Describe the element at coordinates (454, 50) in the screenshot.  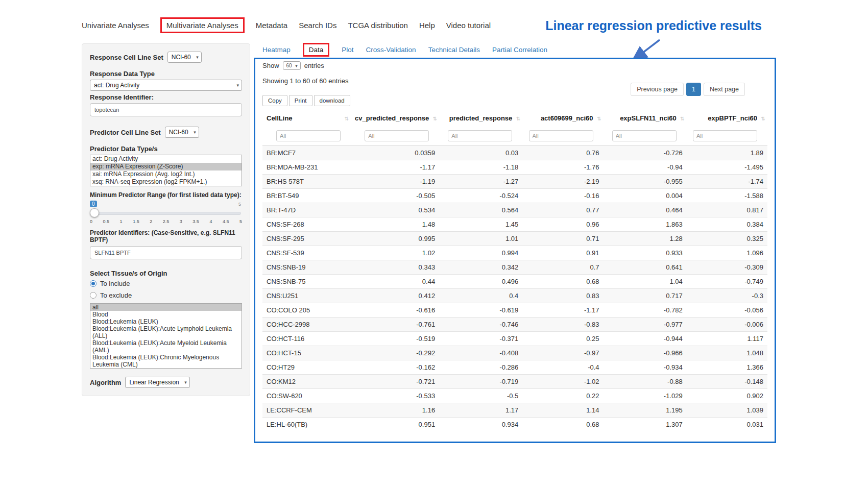
I see `tab-technical-details: Technical Details` at that location.